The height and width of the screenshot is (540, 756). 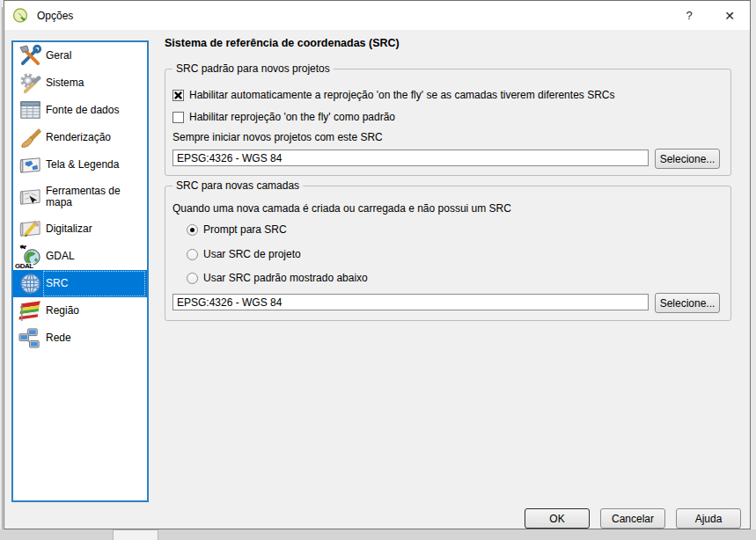 I want to click on sidebar-item-rede: Rede, so click(x=80, y=338).